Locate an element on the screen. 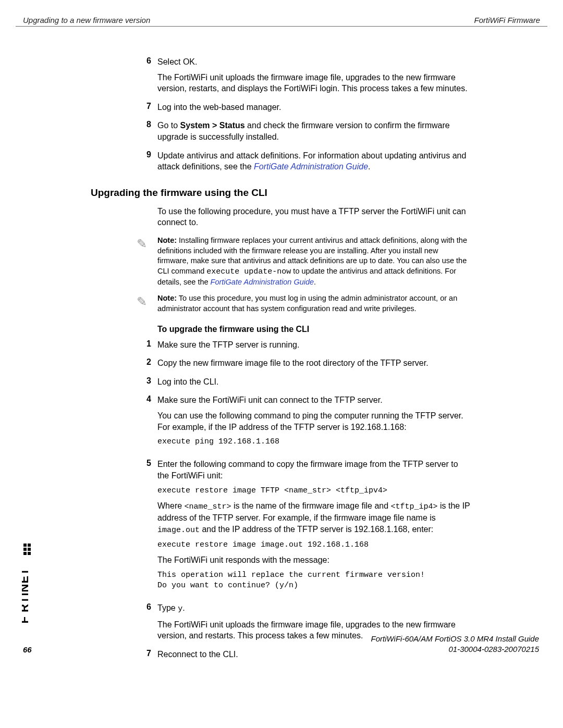  fortinet-logo: F RTINET is located at coordinates (28, 589).